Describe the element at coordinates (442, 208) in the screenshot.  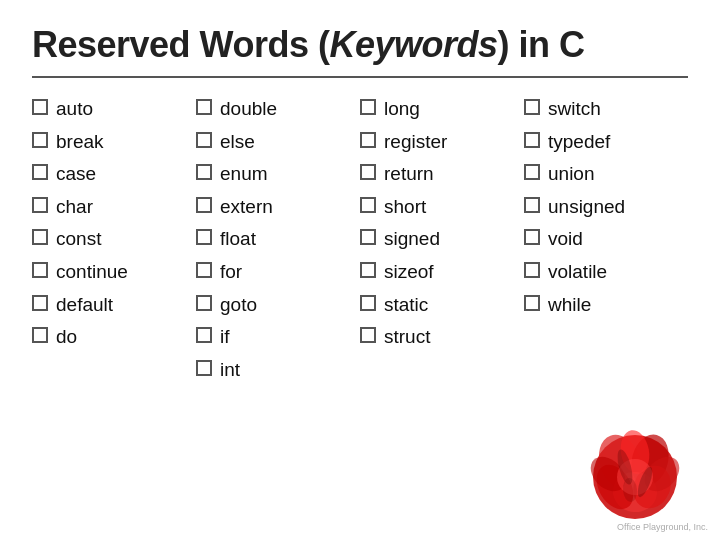
I see `list-item: short` at that location.